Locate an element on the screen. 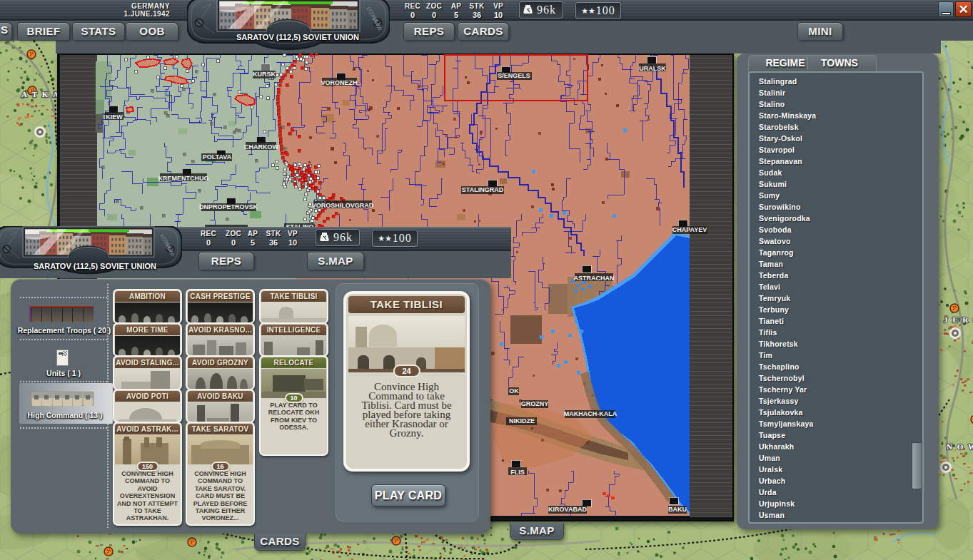  svg-text: S/ENGELS is located at coordinates (514, 76).